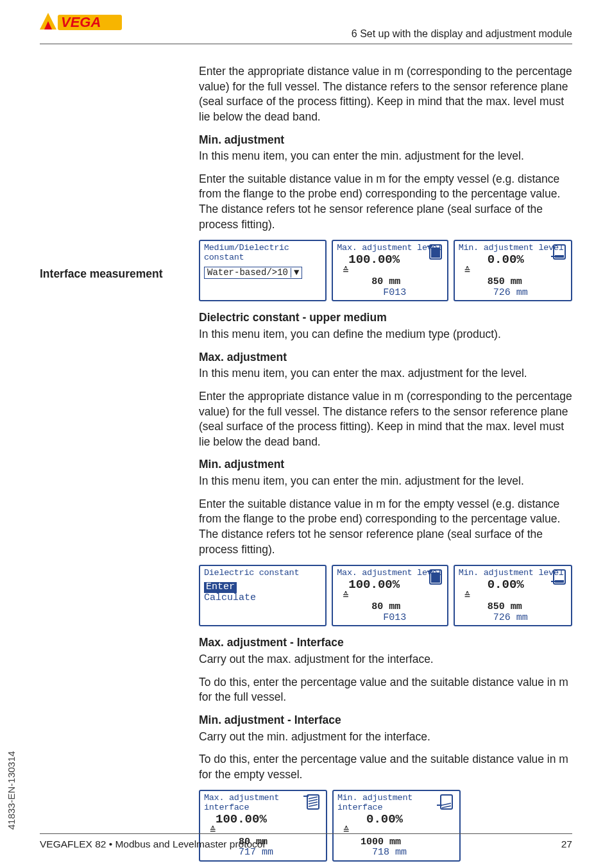 Image resolution: width=612 pixels, height=868 pixels. What do you see at coordinates (386, 374) in the screenshot?
I see `text-max-b-1: In this menu item, you can enter the max…` at bounding box center [386, 374].